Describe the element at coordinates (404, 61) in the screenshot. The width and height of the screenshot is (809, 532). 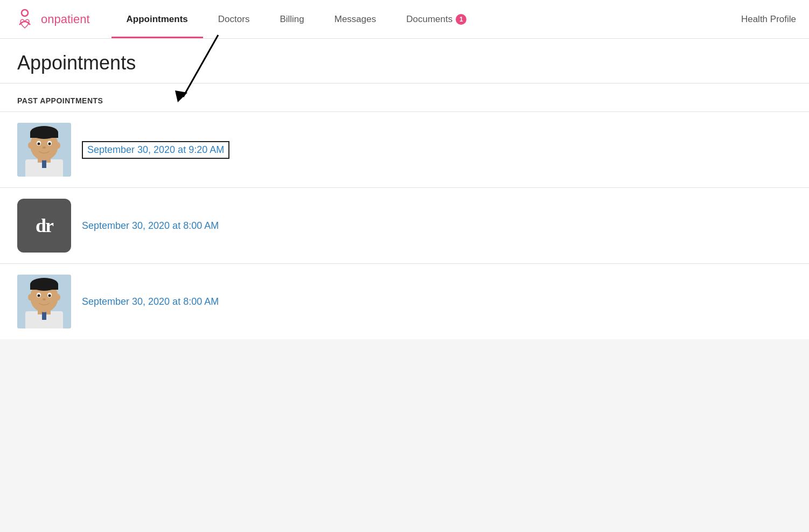
I see `page-header: Appointments` at that location.